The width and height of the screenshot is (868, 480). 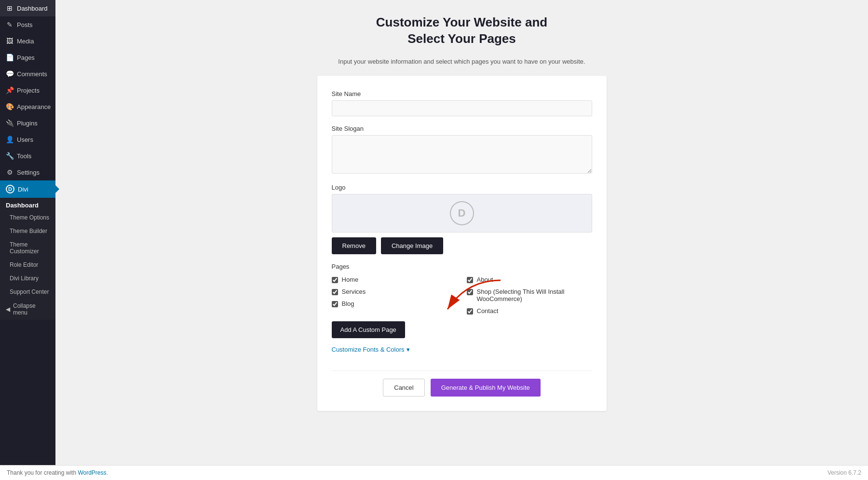 I want to click on sidebar-item-users: 👤 Users, so click(x=28, y=139).